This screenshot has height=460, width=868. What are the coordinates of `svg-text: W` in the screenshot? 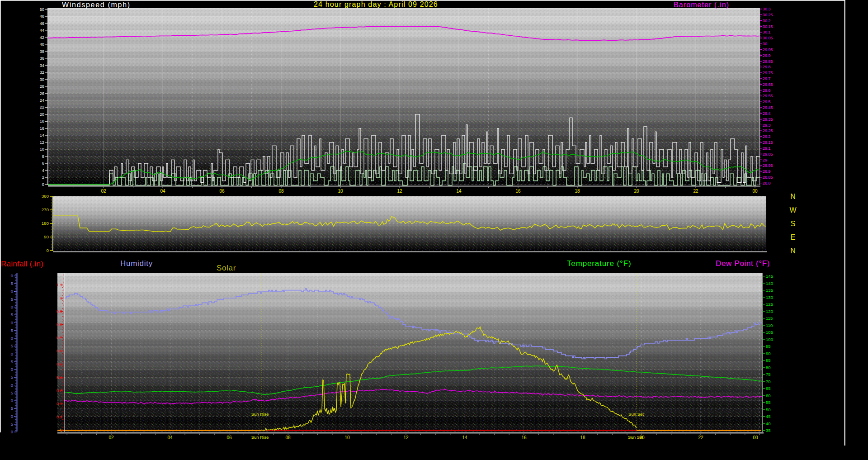 It's located at (793, 210).